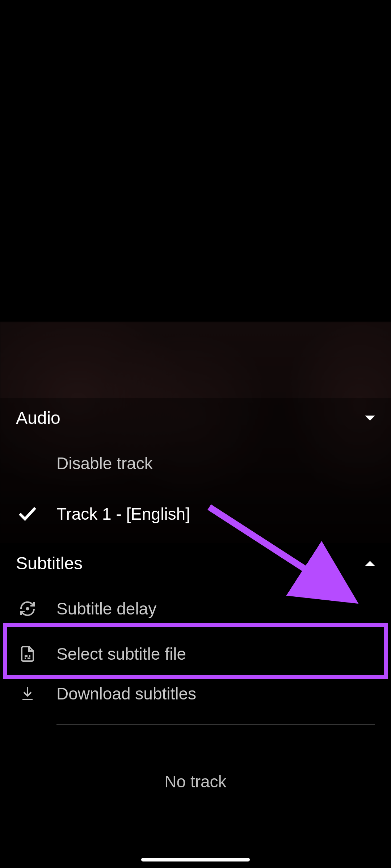  I want to click on download-subtitles-label: Download subtitles, so click(126, 694).